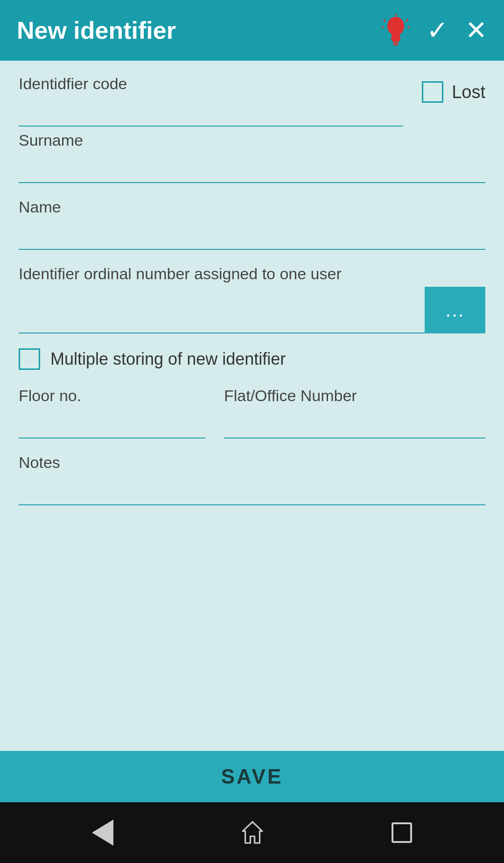 The image size is (504, 863). Describe the element at coordinates (402, 833) in the screenshot. I see `recents-button` at that location.